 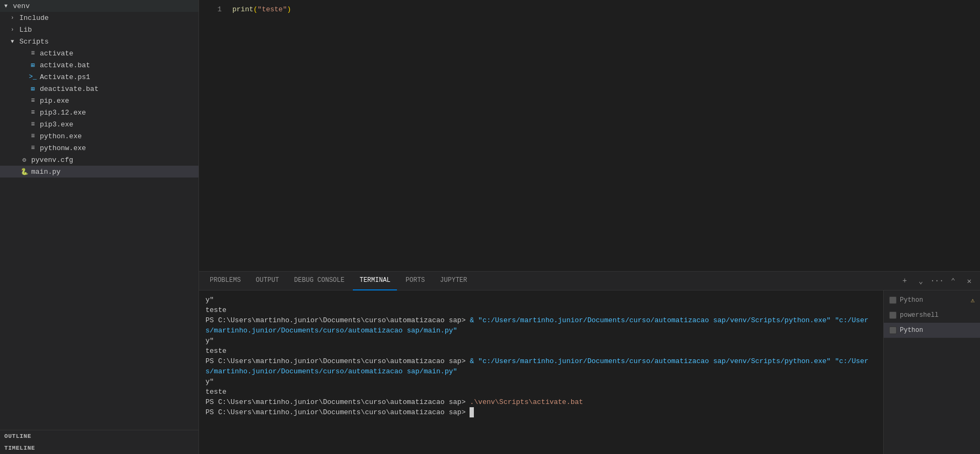 What do you see at coordinates (932, 300) in the screenshot?
I see `terminal-instance-python-1: Python⚠` at bounding box center [932, 300].